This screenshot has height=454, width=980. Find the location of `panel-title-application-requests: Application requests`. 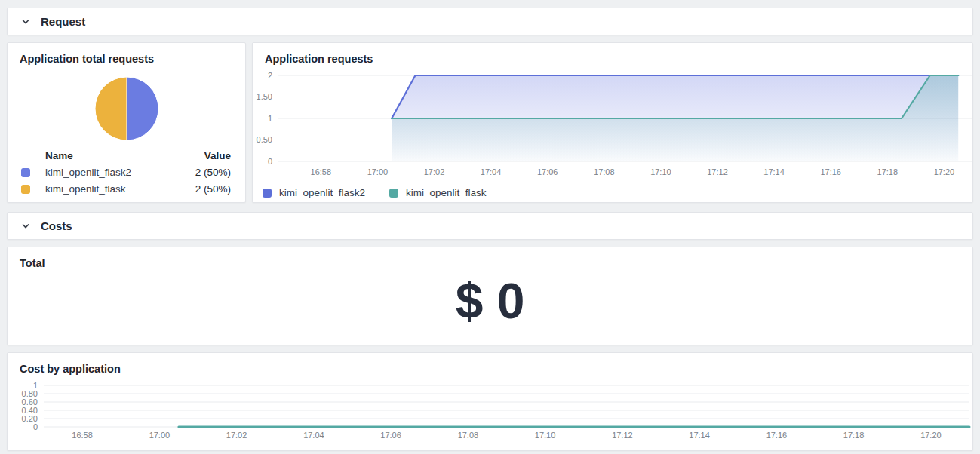

panel-title-application-requests: Application requests is located at coordinates (613, 54).